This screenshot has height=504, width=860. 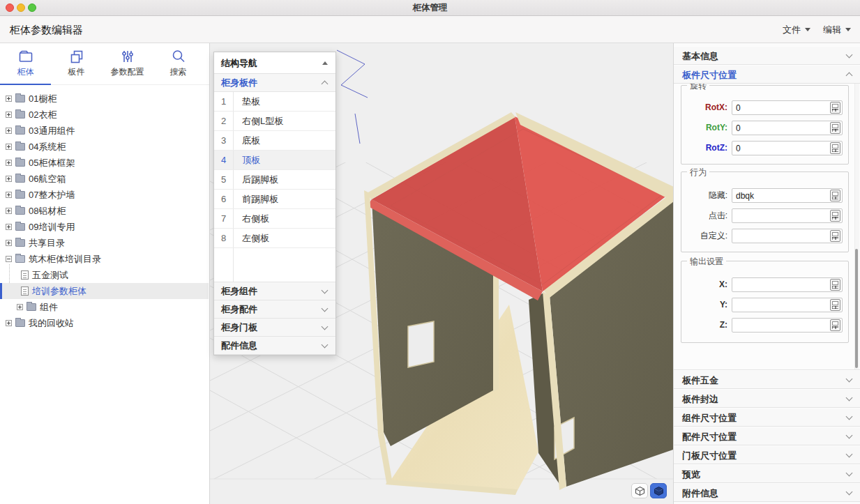 I want to click on tab-panels: 板件, so click(x=77, y=64).